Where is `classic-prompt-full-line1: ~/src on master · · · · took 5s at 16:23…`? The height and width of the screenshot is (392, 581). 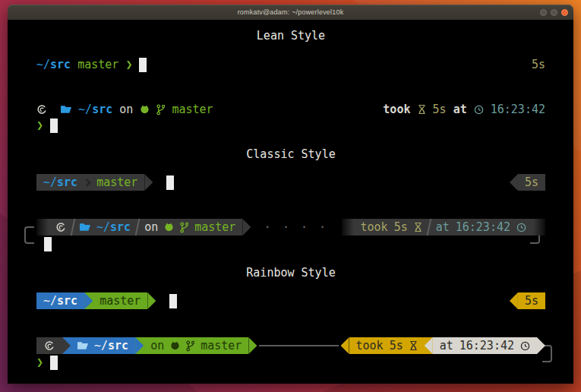
classic-prompt-full-line1: ~/src on master · · · · took 5s at 16:23… is located at coordinates (291, 227).